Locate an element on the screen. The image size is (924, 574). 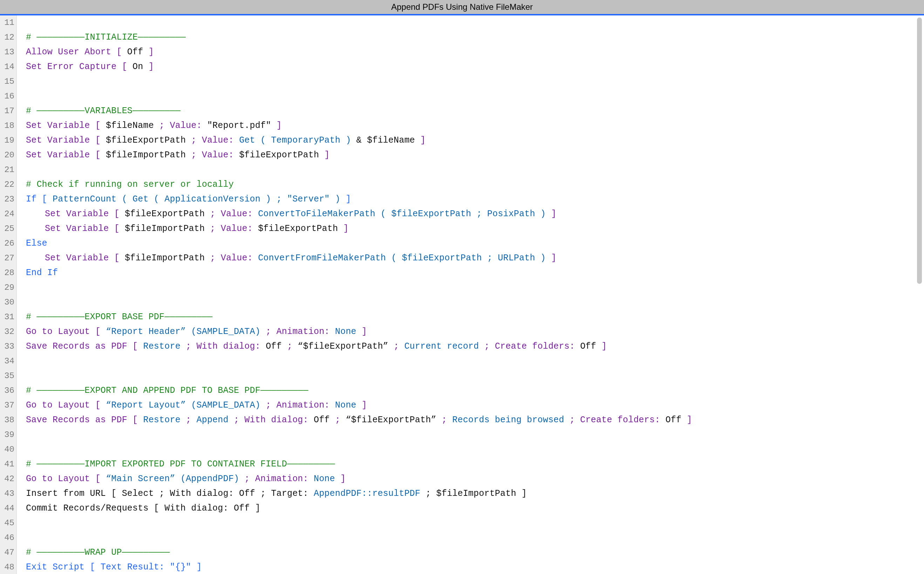
code-line: 18Set Variable [ $fileName ; Value: "Rep… is located at coordinates (462, 126).